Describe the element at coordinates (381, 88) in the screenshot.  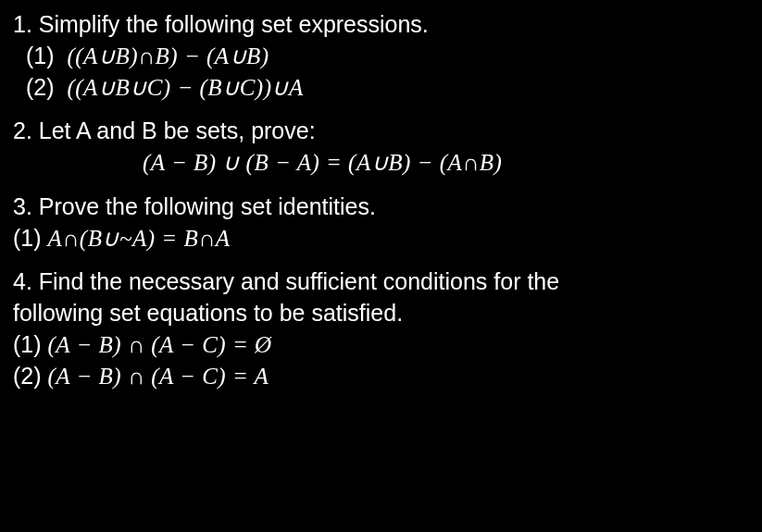
I see `q1-part-2: (2) ((A∪B∪C) − (B∪C))∪A` at that location.